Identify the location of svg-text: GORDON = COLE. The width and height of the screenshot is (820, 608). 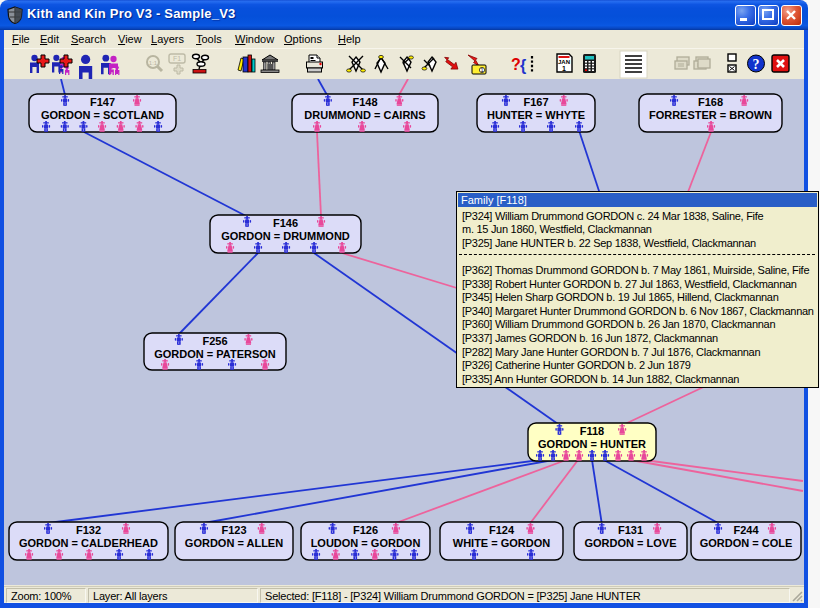
(746, 543).